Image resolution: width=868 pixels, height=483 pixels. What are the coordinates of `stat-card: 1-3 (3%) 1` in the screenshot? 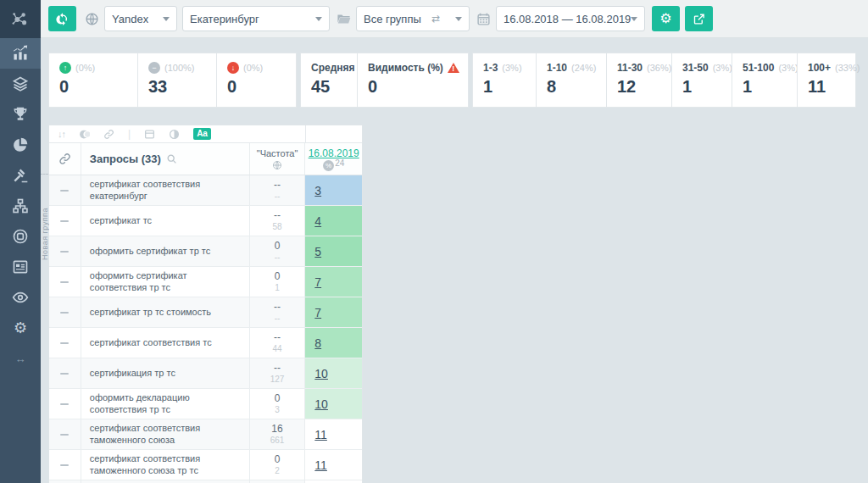 It's located at (504, 80).